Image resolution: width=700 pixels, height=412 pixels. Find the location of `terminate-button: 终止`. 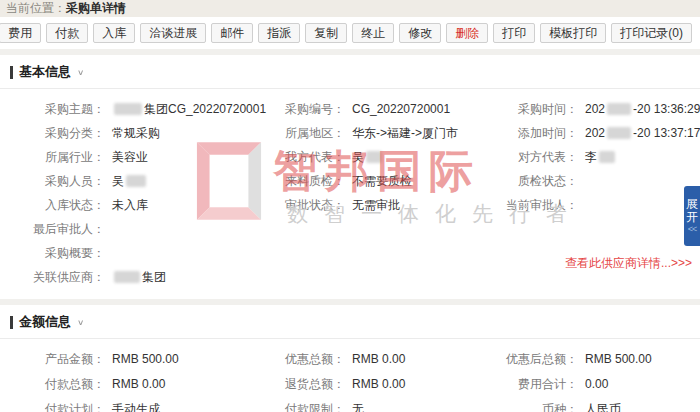

terminate-button: 终止 is located at coordinates (373, 33).